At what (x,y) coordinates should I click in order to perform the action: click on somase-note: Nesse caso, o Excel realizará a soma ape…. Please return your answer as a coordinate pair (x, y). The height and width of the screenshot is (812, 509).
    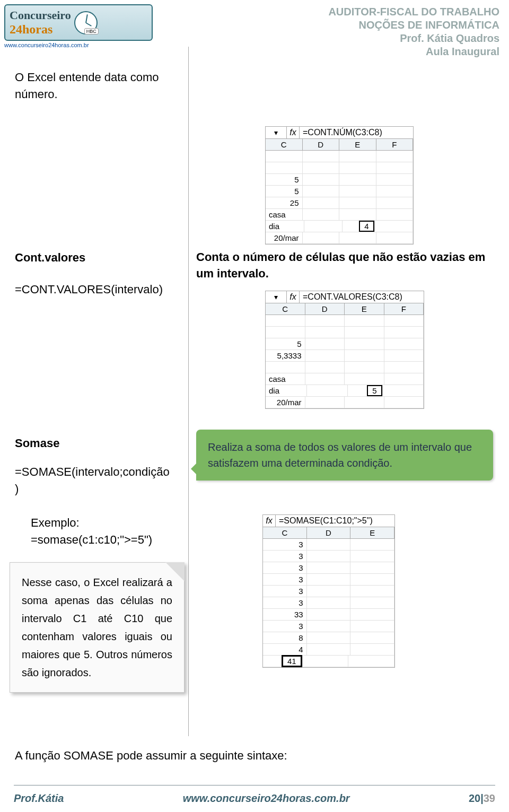
    Looking at the image, I should click on (97, 627).